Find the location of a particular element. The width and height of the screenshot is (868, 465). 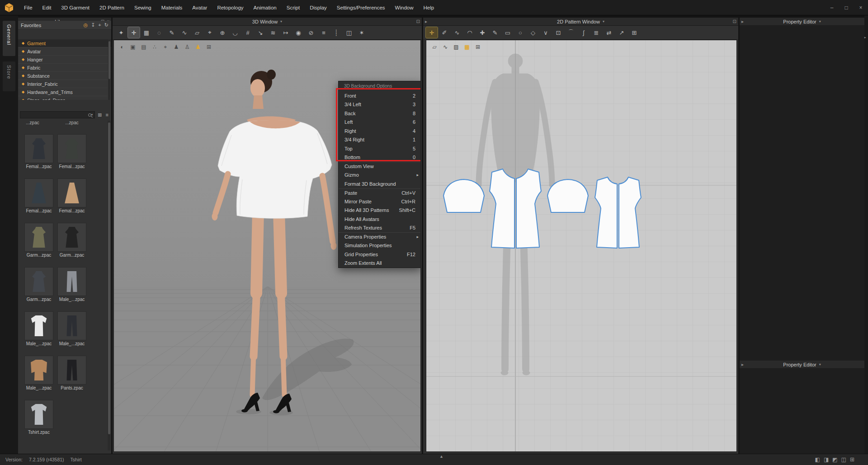

edit-curvature-icon: ∿ is located at coordinates (457, 33).